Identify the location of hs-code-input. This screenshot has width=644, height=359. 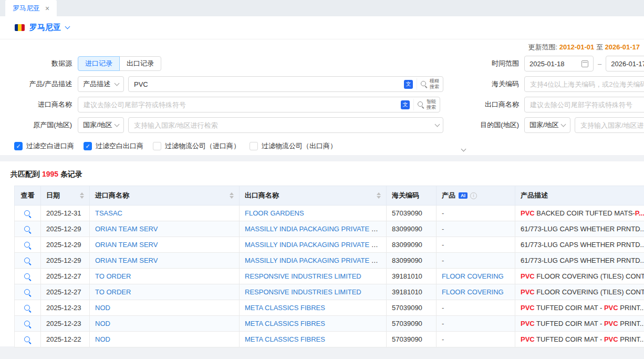
(587, 84).